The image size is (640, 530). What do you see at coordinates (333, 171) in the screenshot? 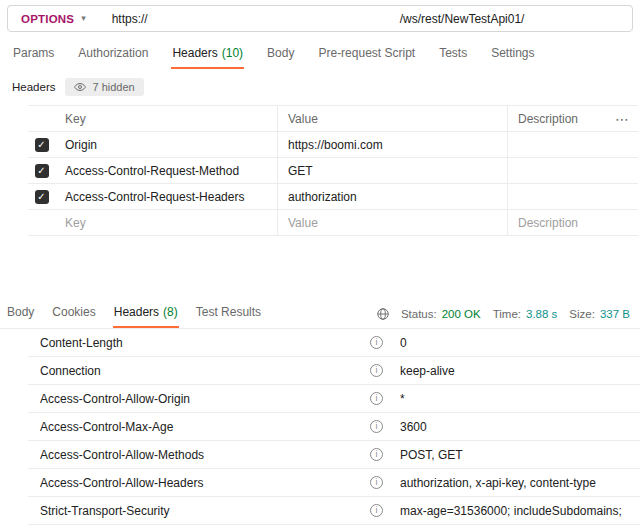
I see `table-row: ✓ Access-Control-Request-Method GET` at bounding box center [333, 171].